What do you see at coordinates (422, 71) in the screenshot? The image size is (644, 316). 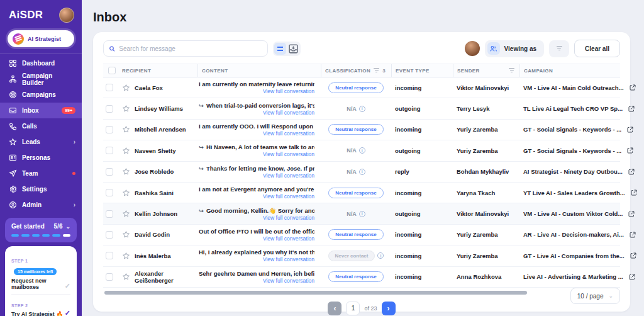 I see `col-event-type: EVENT TYPE` at bounding box center [422, 71].